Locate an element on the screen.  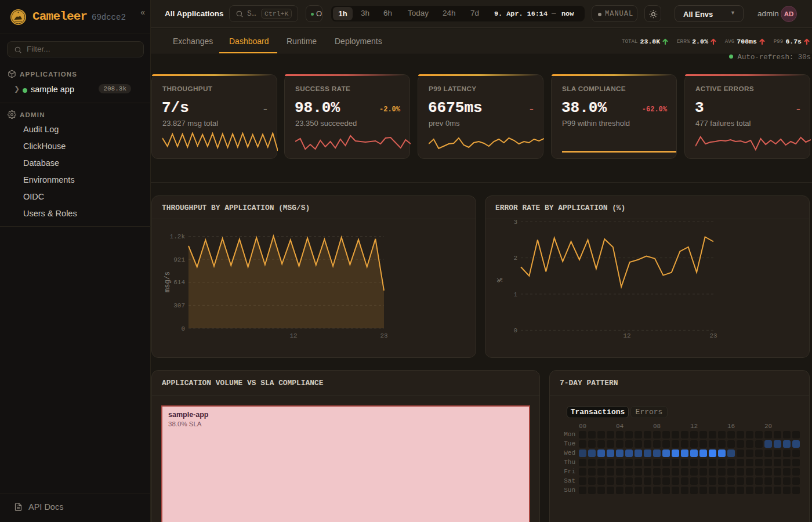
svg-text: 921 is located at coordinates (179, 260).